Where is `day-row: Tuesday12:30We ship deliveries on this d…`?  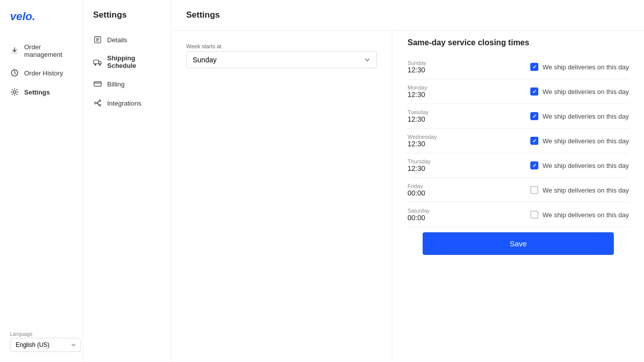
day-row: Tuesday12:30We ship deliveries on this d… is located at coordinates (518, 117).